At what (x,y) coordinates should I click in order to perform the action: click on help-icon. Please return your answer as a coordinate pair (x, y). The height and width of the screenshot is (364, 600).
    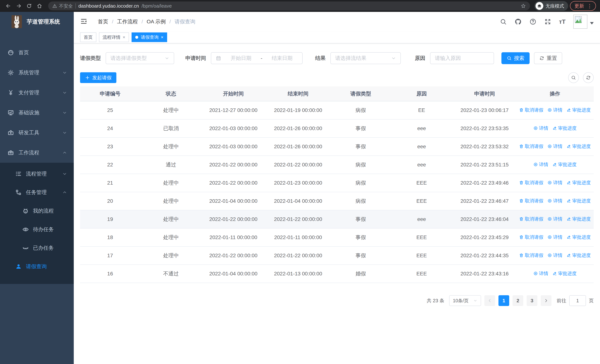
    Looking at the image, I should click on (533, 22).